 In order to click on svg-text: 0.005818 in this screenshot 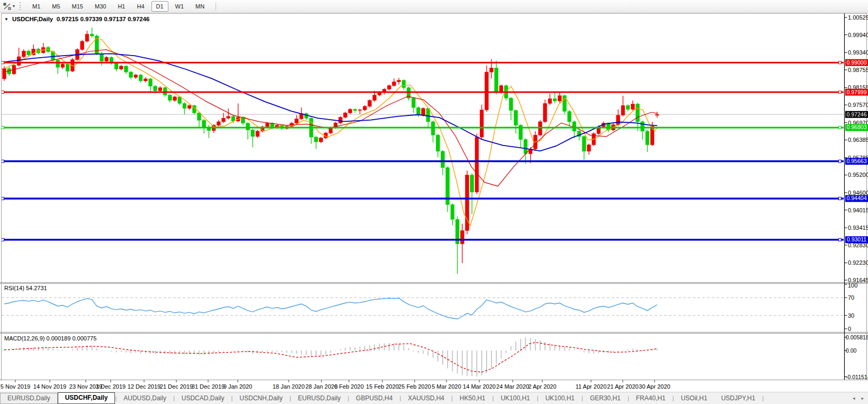, I will do `click(857, 337)`.